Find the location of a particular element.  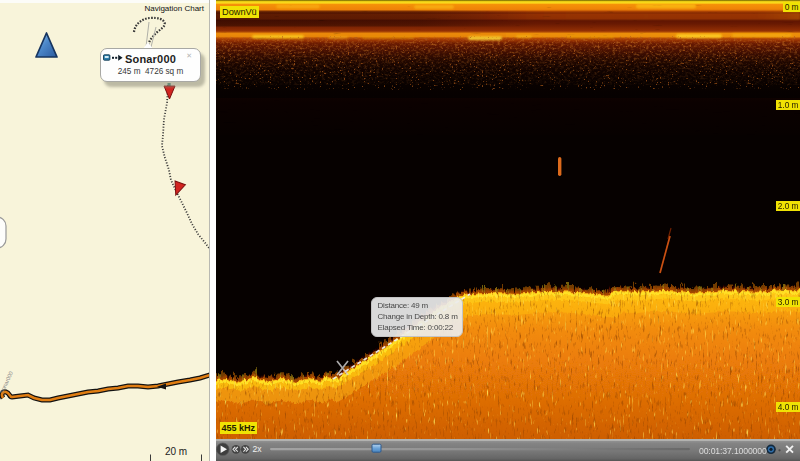

svg-text: 2x is located at coordinates (258, 449).